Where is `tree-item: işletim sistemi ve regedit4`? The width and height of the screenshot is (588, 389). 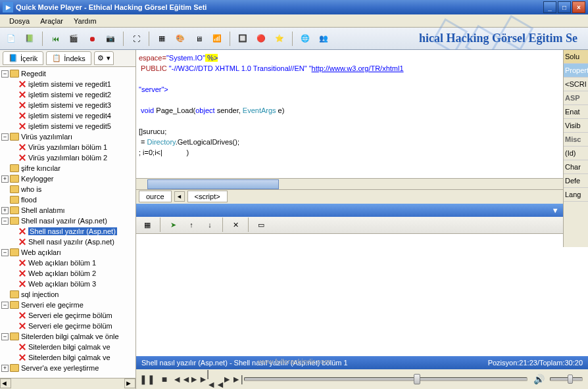
tree-item: işletim sistemi ve regedit4 is located at coordinates (68, 116).